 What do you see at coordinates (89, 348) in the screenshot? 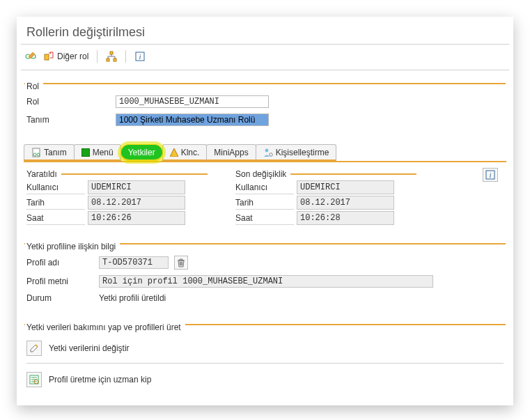
I see `change-auth-label: Yetki verilerini değiştir` at bounding box center [89, 348].